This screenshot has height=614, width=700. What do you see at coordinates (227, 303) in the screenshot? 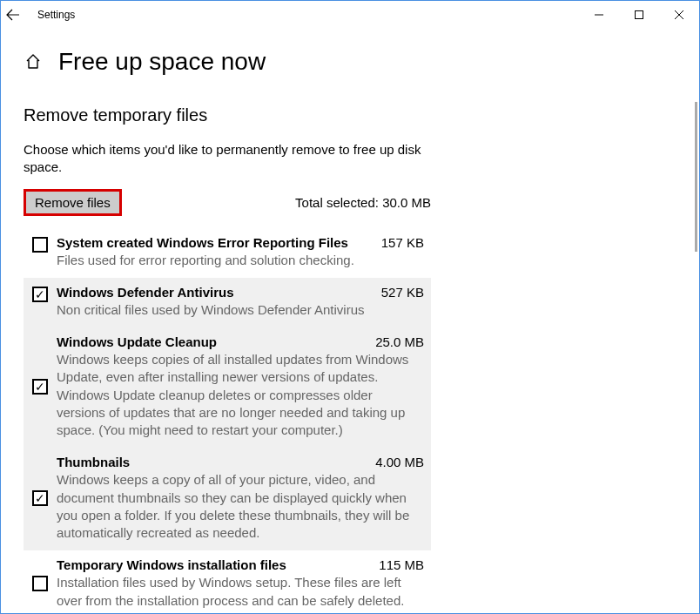
I see `list-item: ✓Windows Defender Antivirus527 KBNon cri…` at bounding box center [227, 303].